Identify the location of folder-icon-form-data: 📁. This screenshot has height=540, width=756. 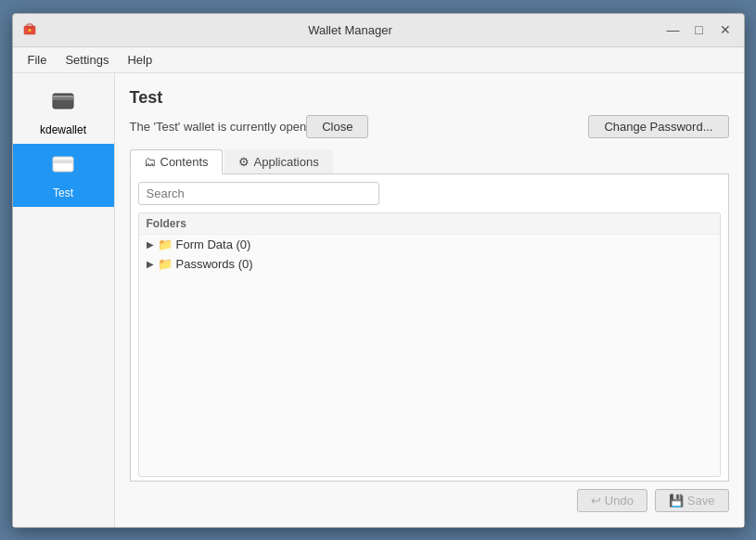
(165, 245).